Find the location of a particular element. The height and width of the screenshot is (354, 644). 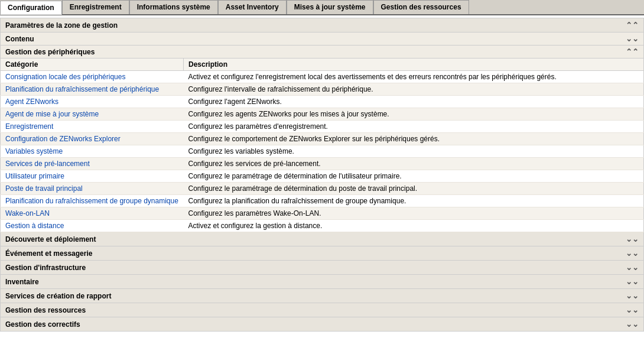

expand-section-icon-0: ⌄⌄ is located at coordinates (632, 239).